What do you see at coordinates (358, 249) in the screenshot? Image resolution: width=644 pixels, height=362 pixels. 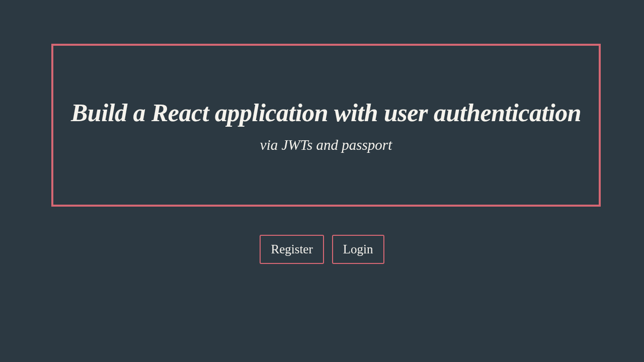 I see `login-button: Login` at bounding box center [358, 249].